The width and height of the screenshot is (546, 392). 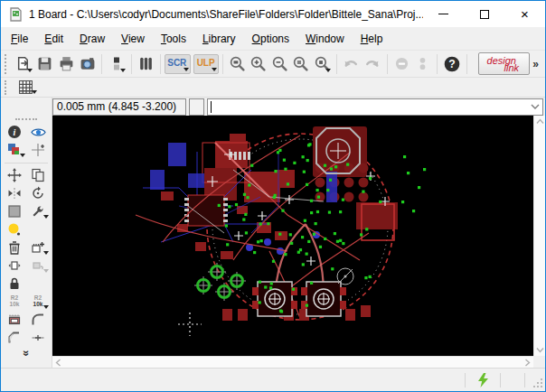 I want to click on vertical-scrollbar, so click(x=539, y=236).